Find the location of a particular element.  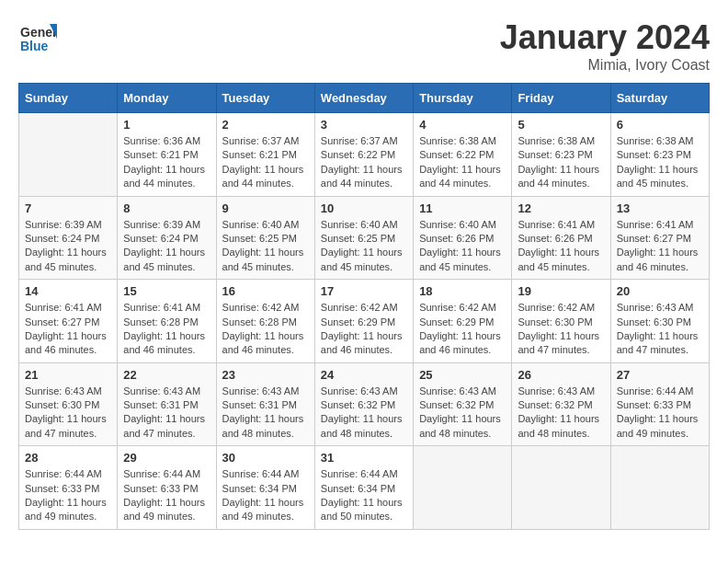

day-number: 6 is located at coordinates (660, 125).